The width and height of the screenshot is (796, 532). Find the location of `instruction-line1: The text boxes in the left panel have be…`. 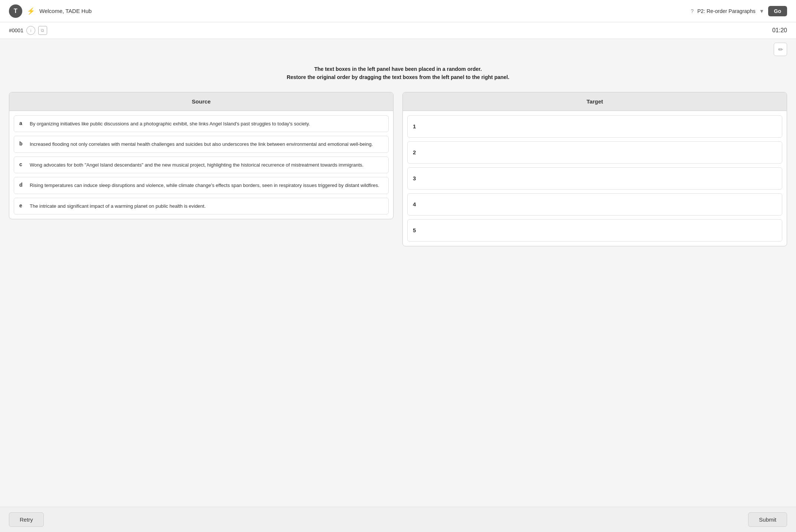

instruction-line1: The text boxes in the left panel have be… is located at coordinates (398, 69).